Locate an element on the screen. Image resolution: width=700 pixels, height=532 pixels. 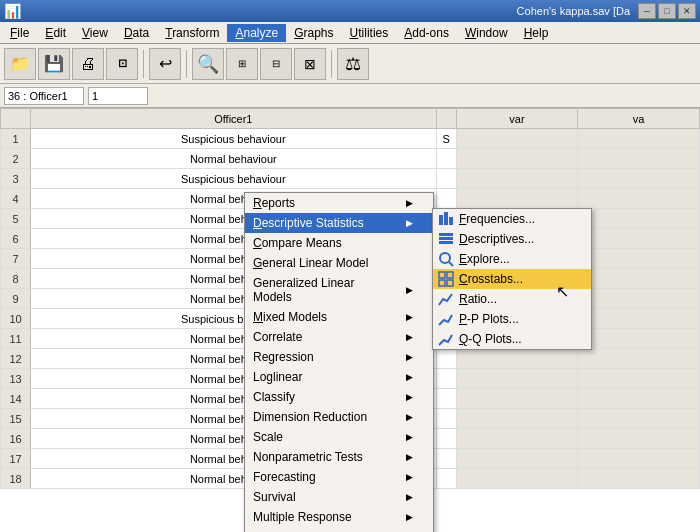
analyze-glm: General Linear Model is located at coordinates (339, 263).